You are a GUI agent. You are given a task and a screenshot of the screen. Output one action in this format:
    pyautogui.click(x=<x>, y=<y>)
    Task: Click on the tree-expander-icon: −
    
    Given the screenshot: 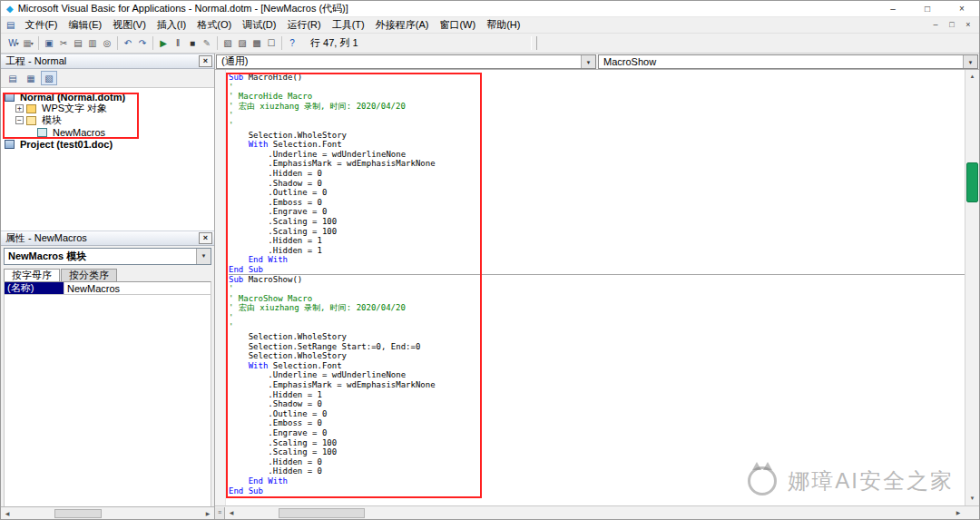 What is the action you would take?
    pyautogui.click(x=20, y=120)
    